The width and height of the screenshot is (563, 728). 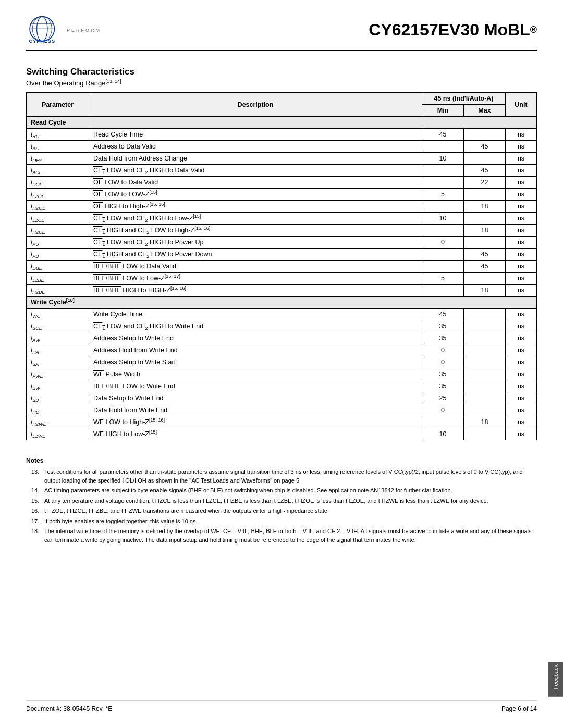 What do you see at coordinates (443, 315) in the screenshot?
I see `min-cell: 45` at bounding box center [443, 315].